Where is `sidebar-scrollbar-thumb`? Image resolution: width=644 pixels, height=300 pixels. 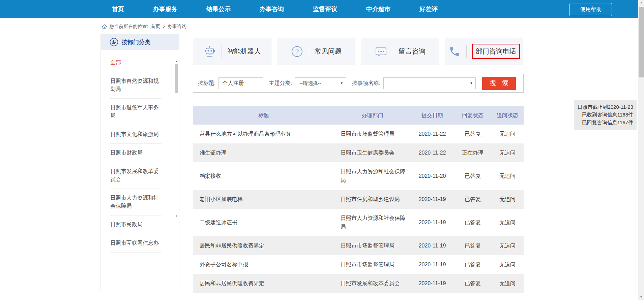
sidebar-scrollbar-thumb is located at coordinates (176, 79).